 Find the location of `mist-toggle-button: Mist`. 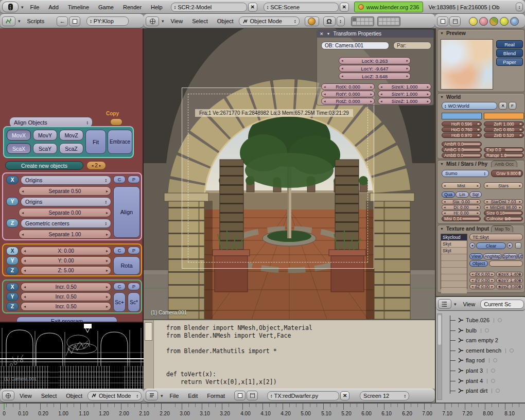

mist-toggle-button: Mist is located at coordinates (461, 185).